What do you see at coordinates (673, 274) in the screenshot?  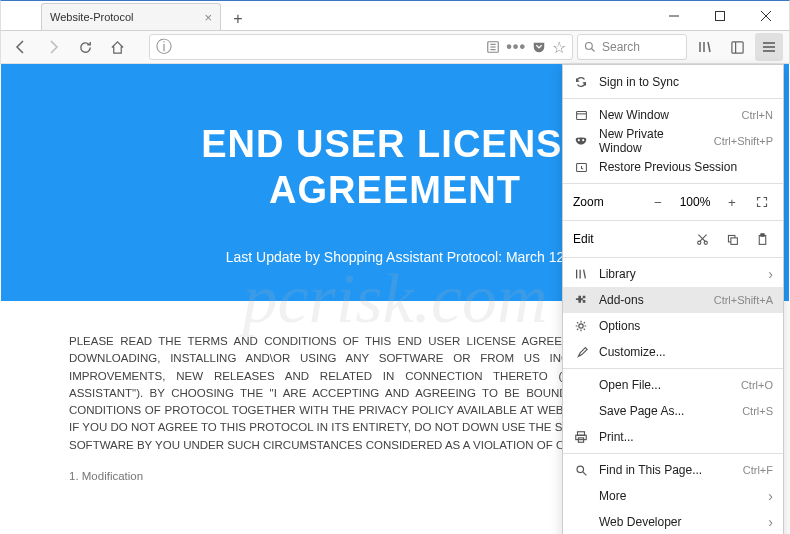 I see `menu-library: Library ›` at bounding box center [673, 274].